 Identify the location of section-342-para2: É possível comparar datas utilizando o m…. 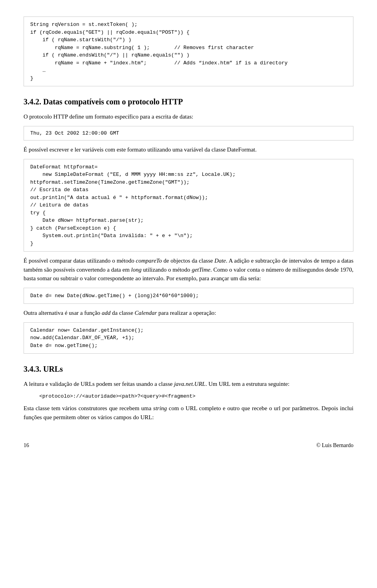
(188, 270).